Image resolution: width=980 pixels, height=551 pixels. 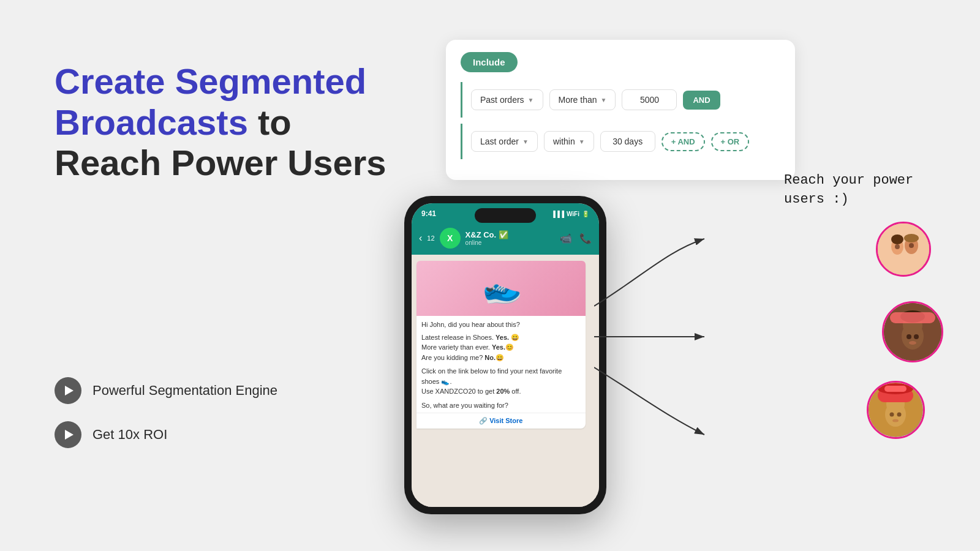 What do you see at coordinates (507, 100) in the screenshot?
I see `field-select-1: Past orders ▼` at bounding box center [507, 100].